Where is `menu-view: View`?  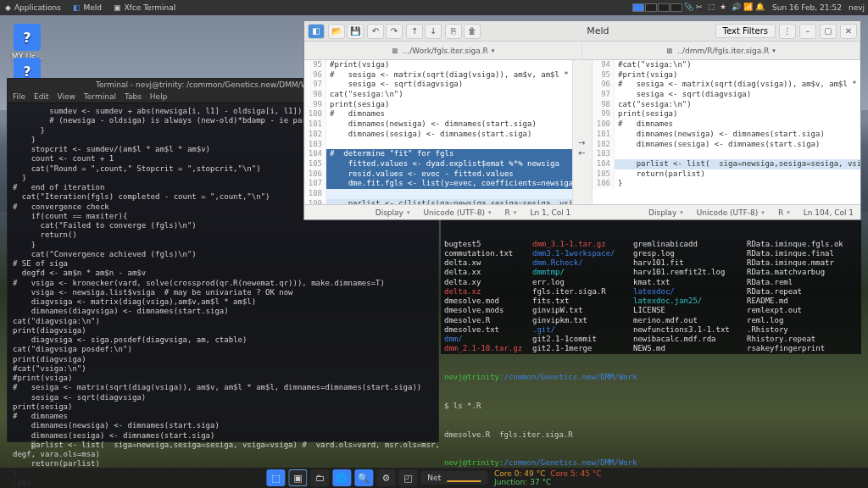 menu-view: View is located at coordinates (66, 97).